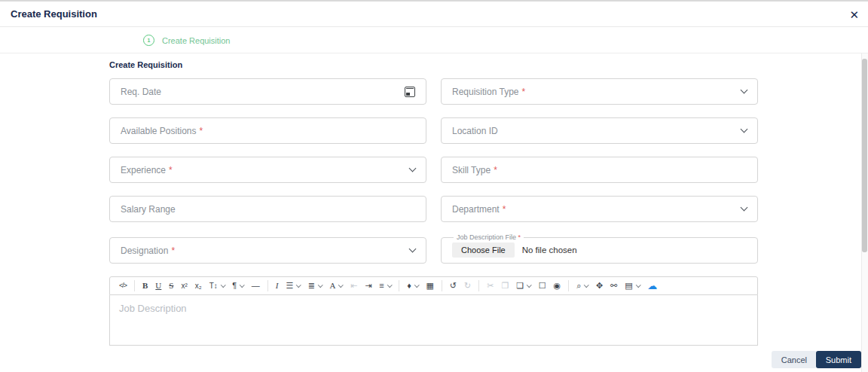 Image resolution: width=868 pixels, height=372 pixels. I want to click on font-size-icon: T↕, so click(217, 286).